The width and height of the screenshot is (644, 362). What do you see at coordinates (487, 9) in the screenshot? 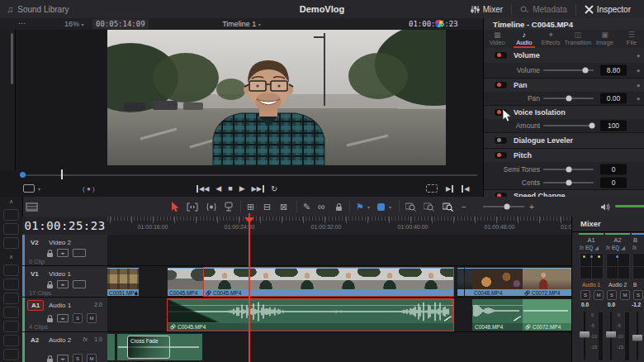
I see `mixer-button: Mixer` at bounding box center [487, 9].